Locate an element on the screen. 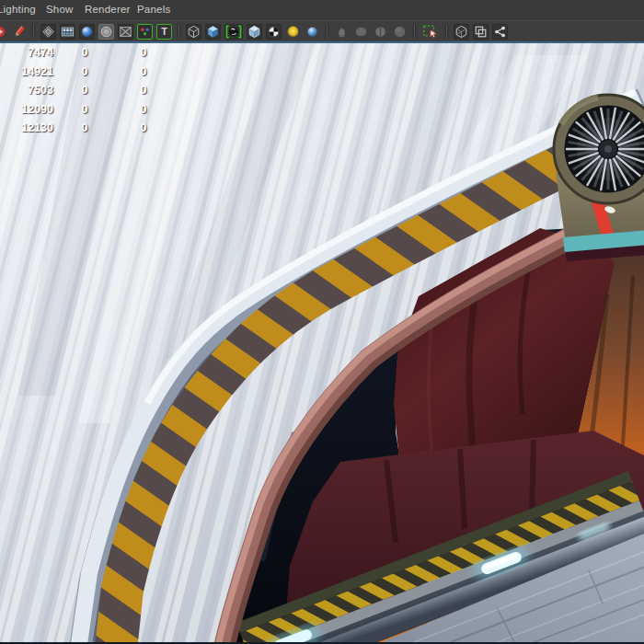  blue-light-icon is located at coordinates (313, 31).